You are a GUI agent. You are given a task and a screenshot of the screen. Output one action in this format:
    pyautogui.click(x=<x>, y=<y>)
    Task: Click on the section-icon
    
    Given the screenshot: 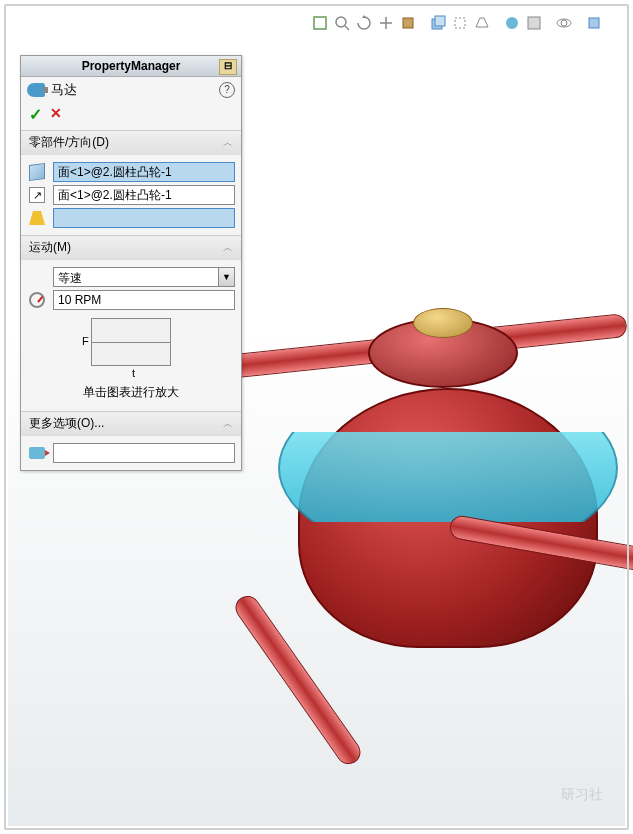 What is the action you would take?
    pyautogui.click(x=408, y=23)
    